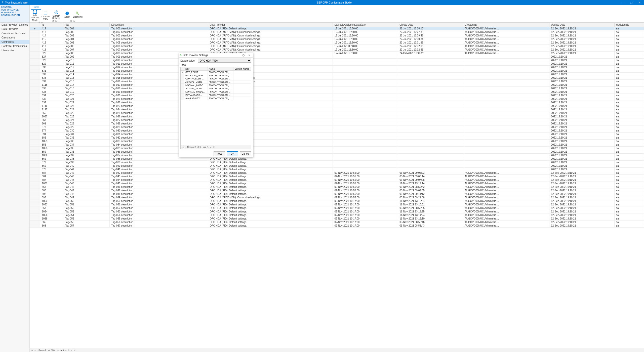 The width and height of the screenshot is (644, 352). What do you see at coordinates (337, 159) in the screenshot?
I see `table-row: 862Tag-038Tag-038 descriptionOPC HDA (PI…` at bounding box center [337, 159].